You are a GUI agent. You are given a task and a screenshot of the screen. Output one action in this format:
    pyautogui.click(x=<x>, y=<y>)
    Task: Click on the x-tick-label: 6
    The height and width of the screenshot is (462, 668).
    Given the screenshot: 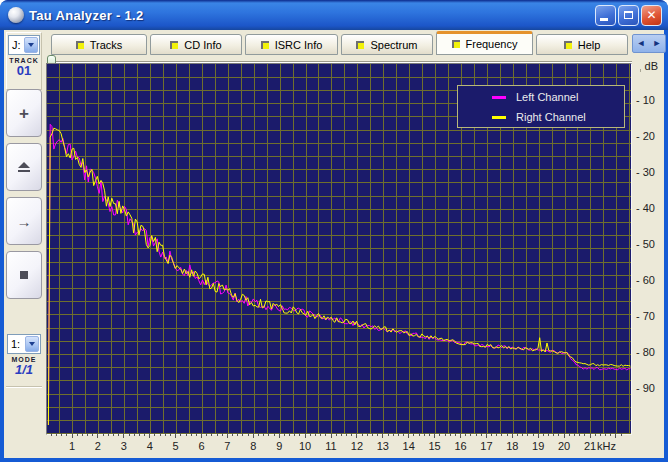 What is the action you would take?
    pyautogui.click(x=201, y=446)
    